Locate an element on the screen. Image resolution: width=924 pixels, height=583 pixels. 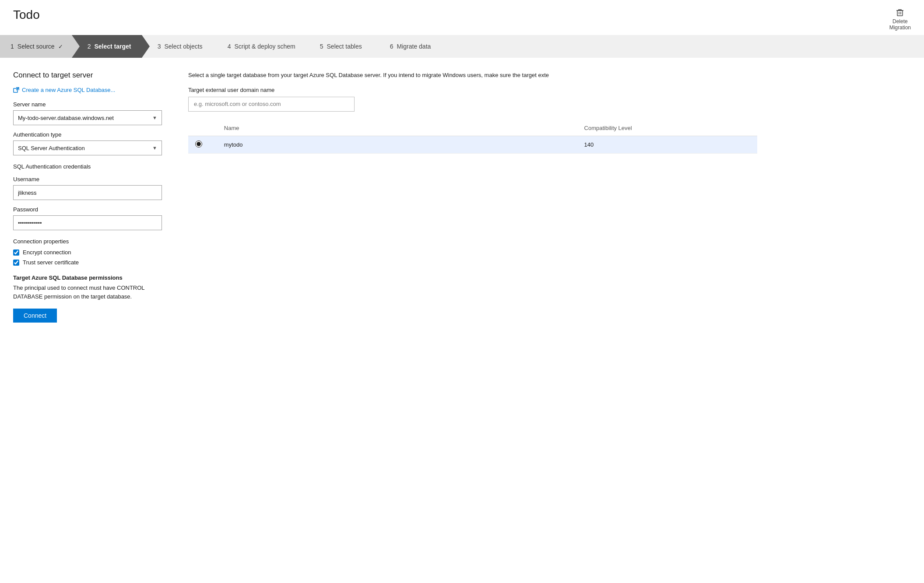
connection-props-label: Connection properties is located at coordinates (88, 242).